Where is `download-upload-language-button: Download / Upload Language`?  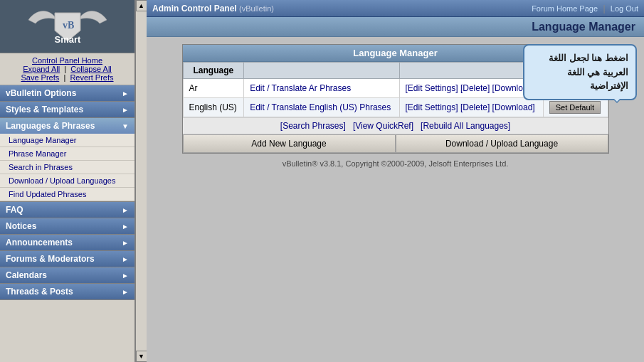 download-upload-language-button: Download / Upload Language is located at coordinates (502, 144).